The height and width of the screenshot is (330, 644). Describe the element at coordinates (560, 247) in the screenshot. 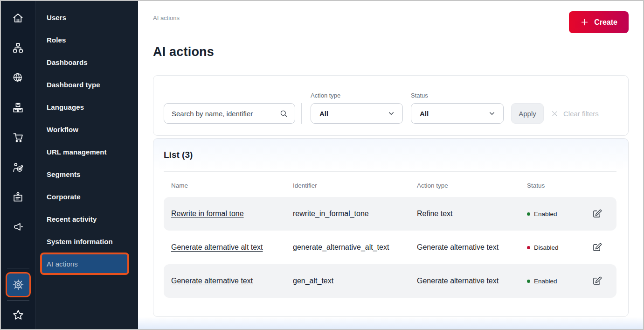

I see `status-badge: Disabled` at that location.